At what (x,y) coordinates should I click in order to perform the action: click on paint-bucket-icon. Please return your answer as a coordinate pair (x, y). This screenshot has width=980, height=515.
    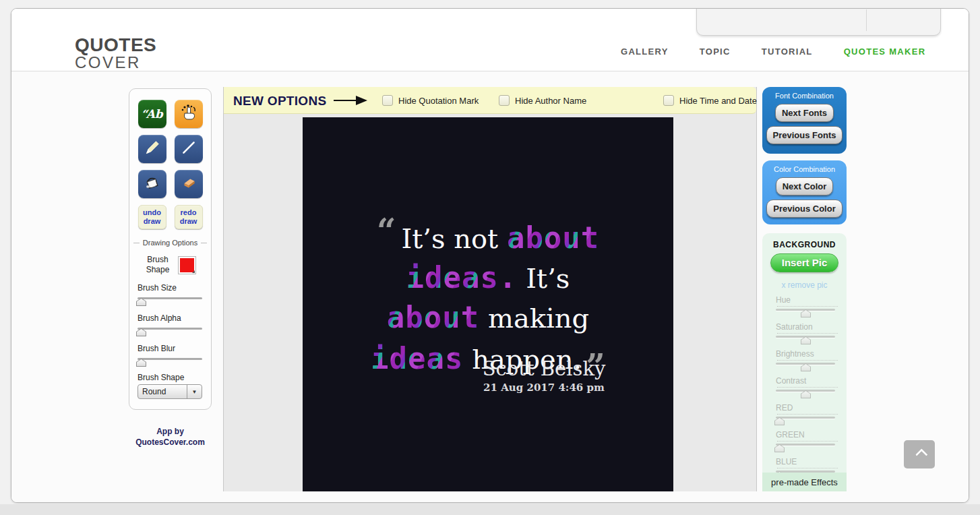
    Looking at the image, I should click on (152, 184).